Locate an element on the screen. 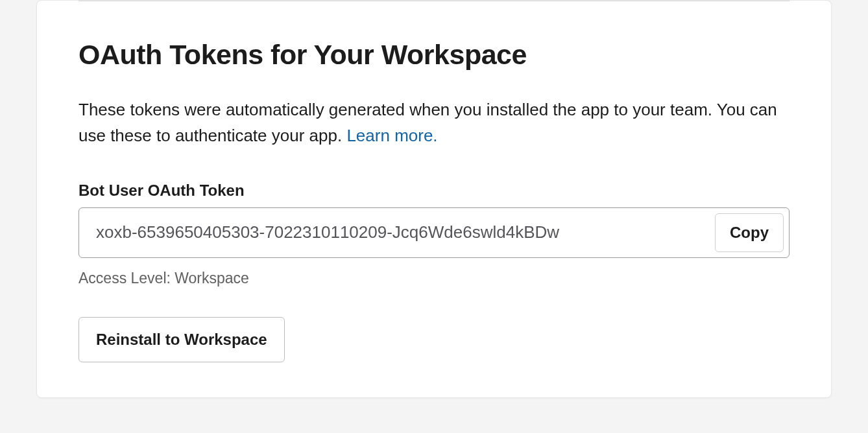  reinstall-button: Reinstall to Workspace is located at coordinates (182, 340).